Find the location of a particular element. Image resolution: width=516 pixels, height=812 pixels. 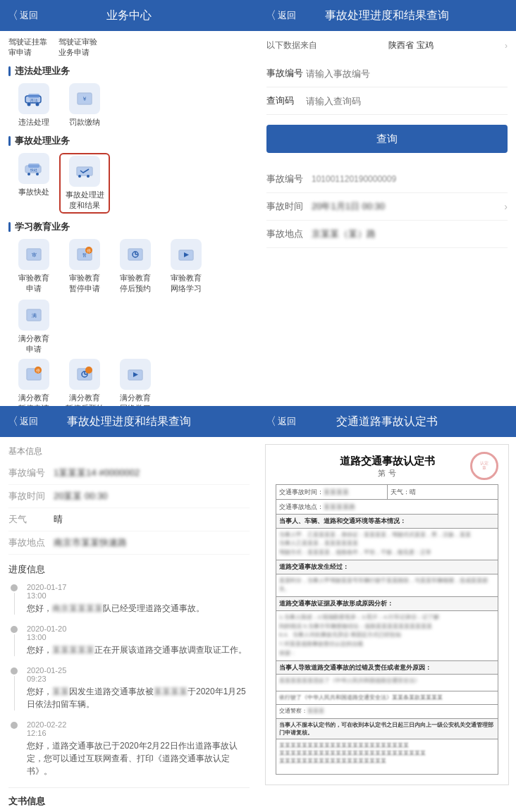

progress-time-4: 2020-02-2212:16 is located at coordinates (138, 729).